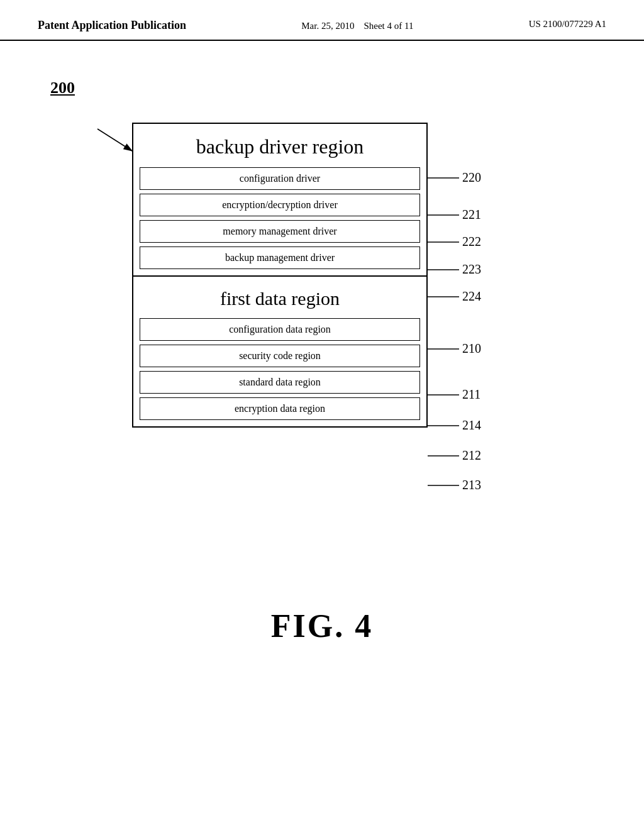 This screenshot has width=644, height=830. I want to click on figure-label: FIG. 4, so click(322, 626).